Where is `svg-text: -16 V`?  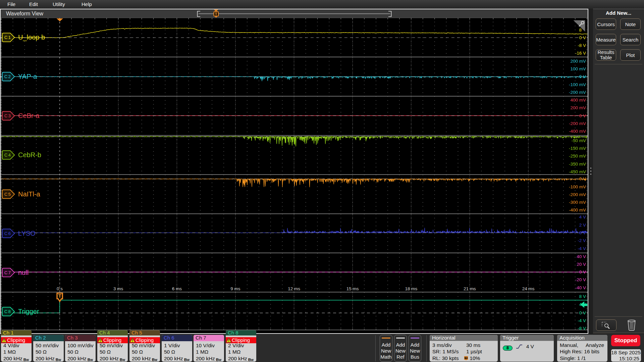 svg-text: -16 V is located at coordinates (581, 53).